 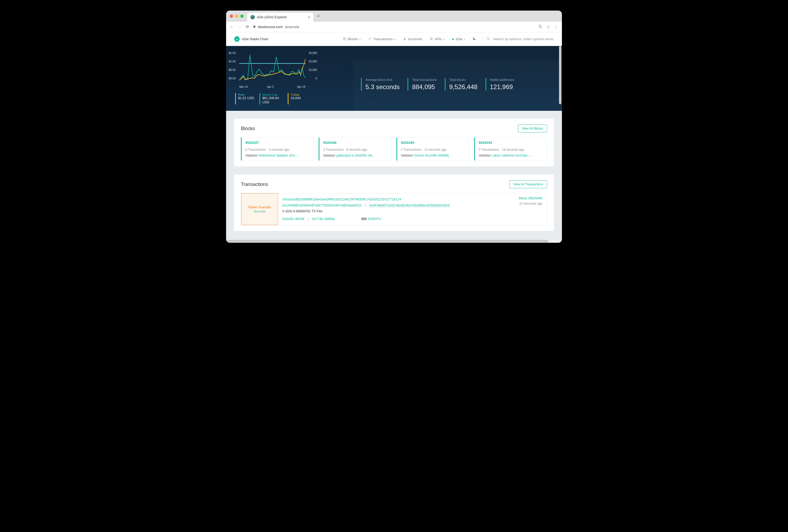 What do you see at coordinates (271, 27) in the screenshot?
I see `url-host: blockscout.com` at bounding box center [271, 27].